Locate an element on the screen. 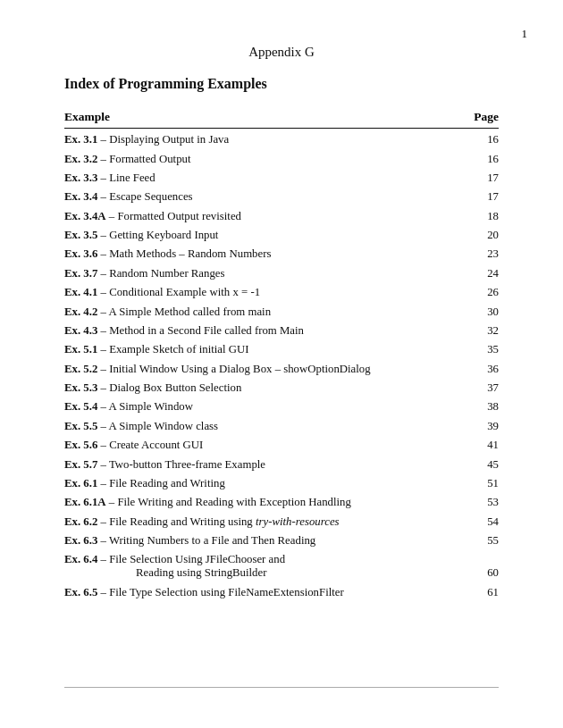  example-label: Ex. 3.2 – Formatted Output is located at coordinates (128, 159).